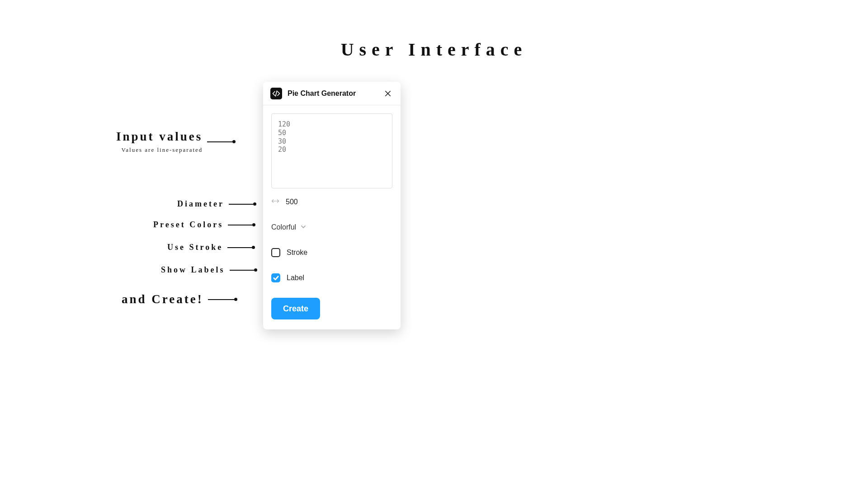 This screenshot has height=488, width=868. What do you see at coordinates (304, 202) in the screenshot?
I see `diameter-input` at bounding box center [304, 202].